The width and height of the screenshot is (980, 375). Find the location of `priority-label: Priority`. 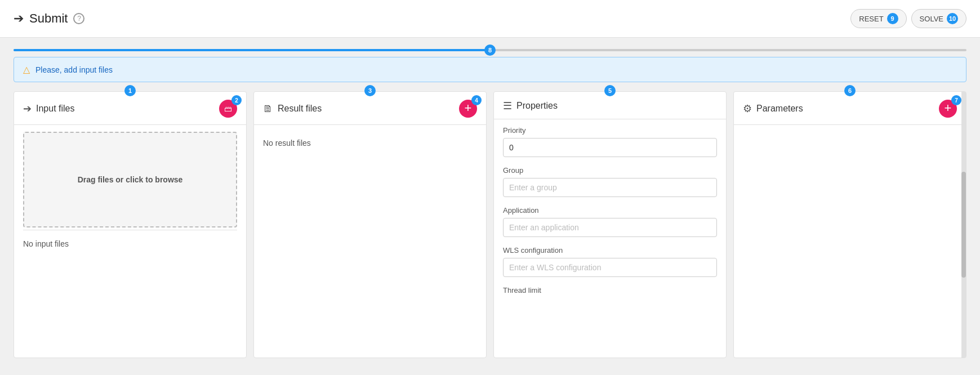

priority-label: Priority is located at coordinates (610, 131).